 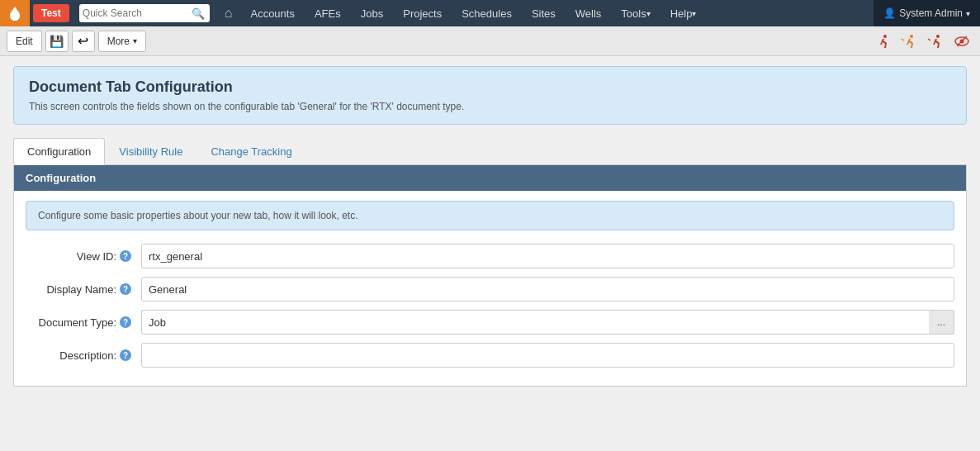 I want to click on display-name-help-icon: ?, so click(x=125, y=289).